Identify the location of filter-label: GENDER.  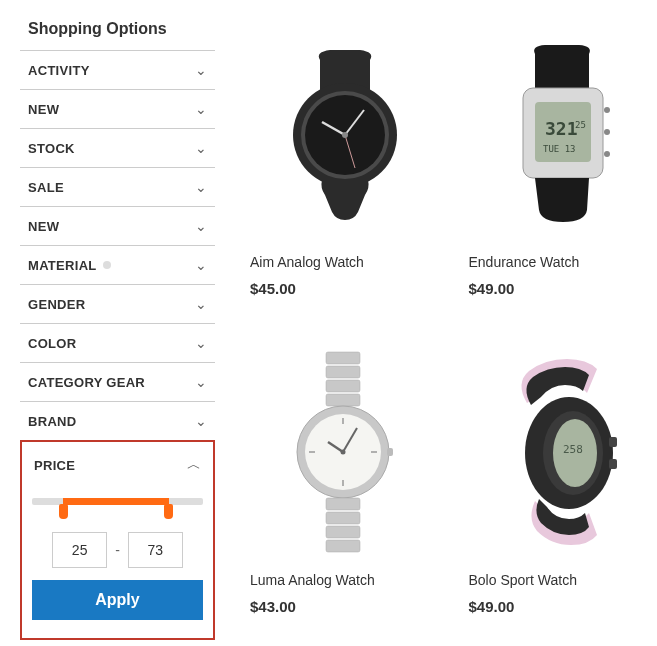
(56, 304).